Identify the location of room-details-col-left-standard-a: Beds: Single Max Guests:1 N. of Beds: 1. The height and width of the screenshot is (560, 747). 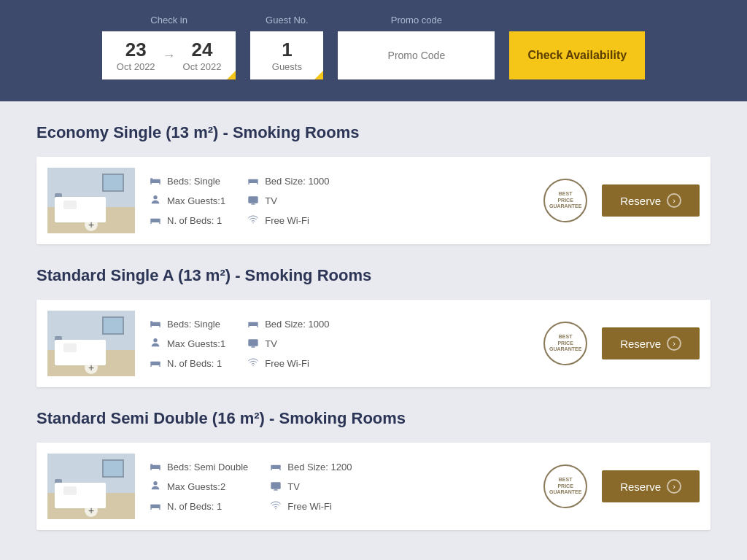
(187, 344).